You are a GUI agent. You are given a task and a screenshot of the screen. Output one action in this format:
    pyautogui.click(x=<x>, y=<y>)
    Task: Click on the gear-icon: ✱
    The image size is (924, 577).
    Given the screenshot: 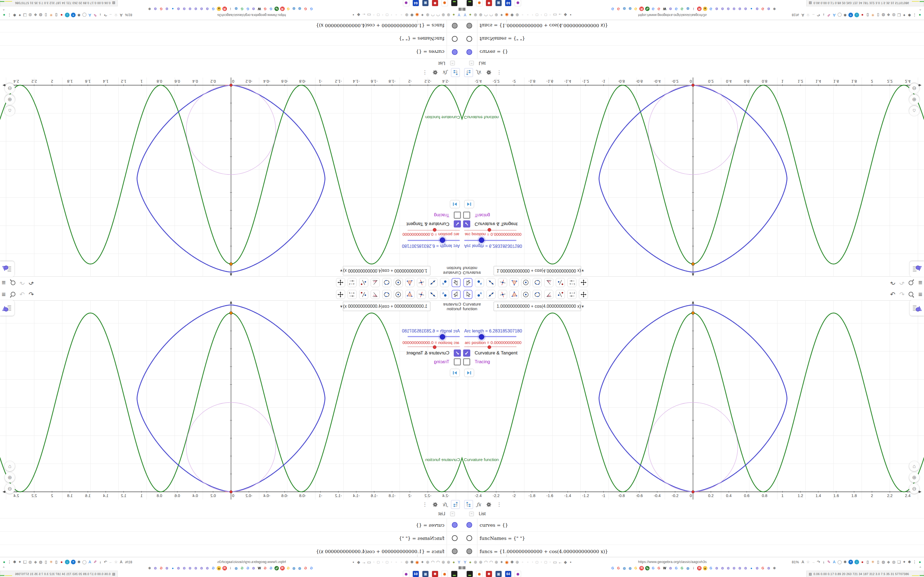 What is the action you would take?
    pyautogui.click(x=909, y=562)
    